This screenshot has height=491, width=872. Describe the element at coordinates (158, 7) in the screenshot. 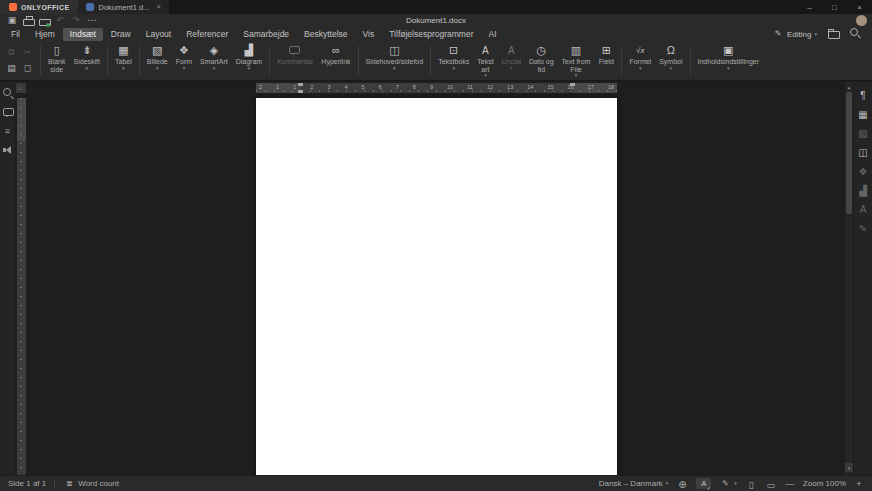

I see `close-tab-icon: ×` at that location.